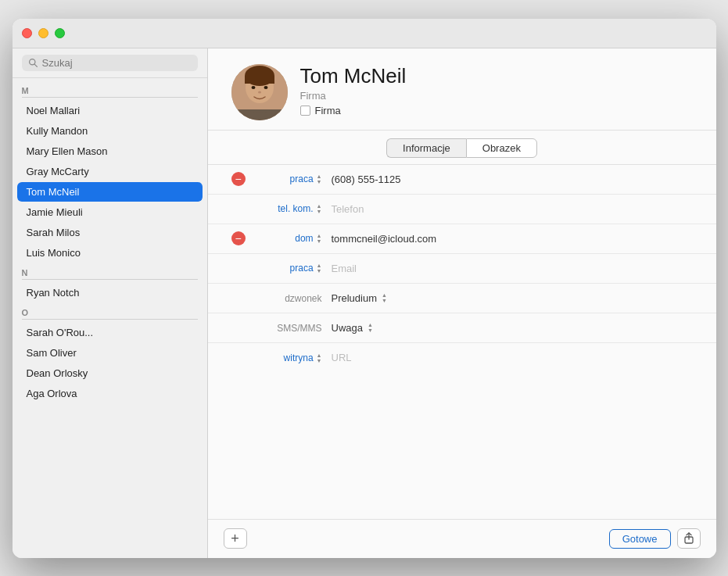 Image resolution: width=728 pixels, height=576 pixels. Describe the element at coordinates (462, 538) in the screenshot. I see `detail-footer: + Gotowe` at that location.